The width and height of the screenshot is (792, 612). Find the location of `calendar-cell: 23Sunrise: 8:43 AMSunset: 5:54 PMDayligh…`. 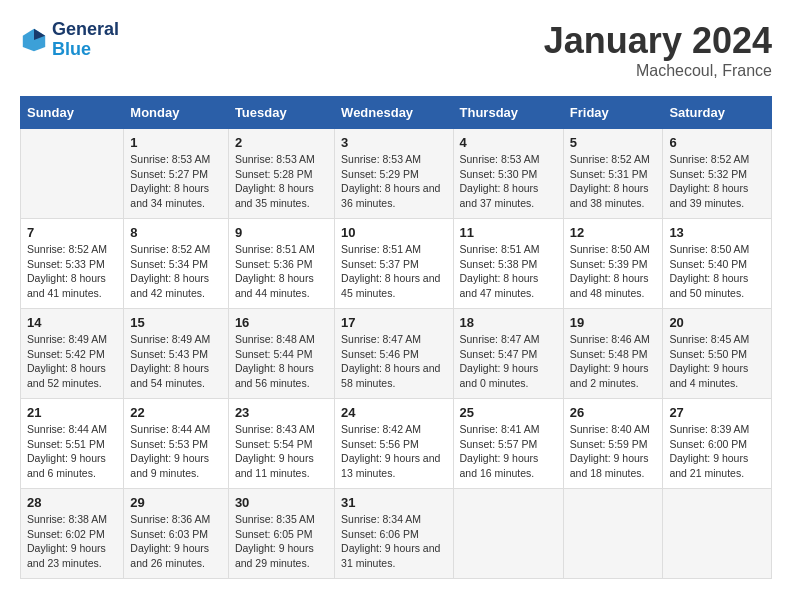

calendar-cell: 23Sunrise: 8:43 AMSunset: 5:54 PMDayligh… is located at coordinates (281, 444).